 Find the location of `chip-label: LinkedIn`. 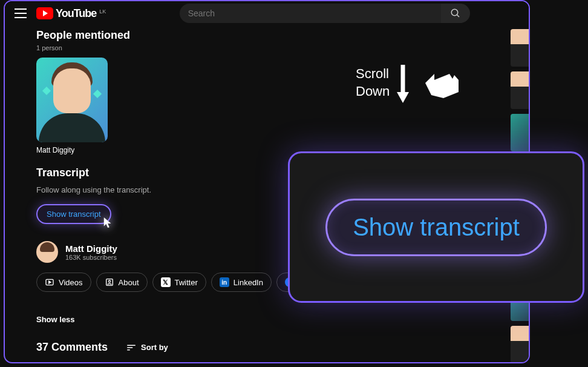

chip-label: LinkedIn is located at coordinates (248, 282).